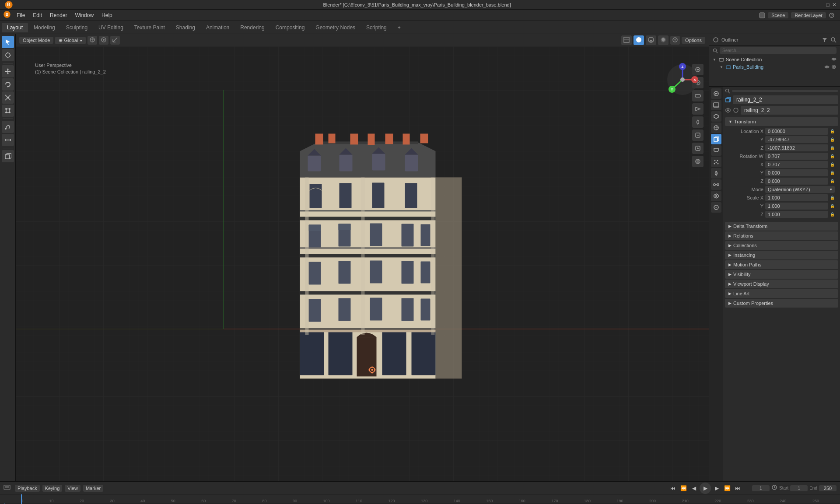  I want to click on playback-menu: Playback, so click(27, 488).